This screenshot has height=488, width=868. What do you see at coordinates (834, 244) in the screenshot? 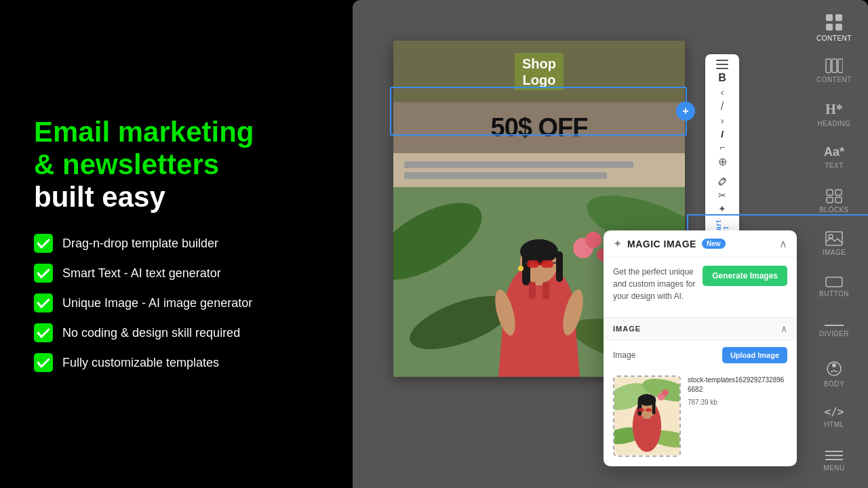
I see `right-toolbar: Content Content H* HEADING Aa* TEXT` at bounding box center [834, 244].